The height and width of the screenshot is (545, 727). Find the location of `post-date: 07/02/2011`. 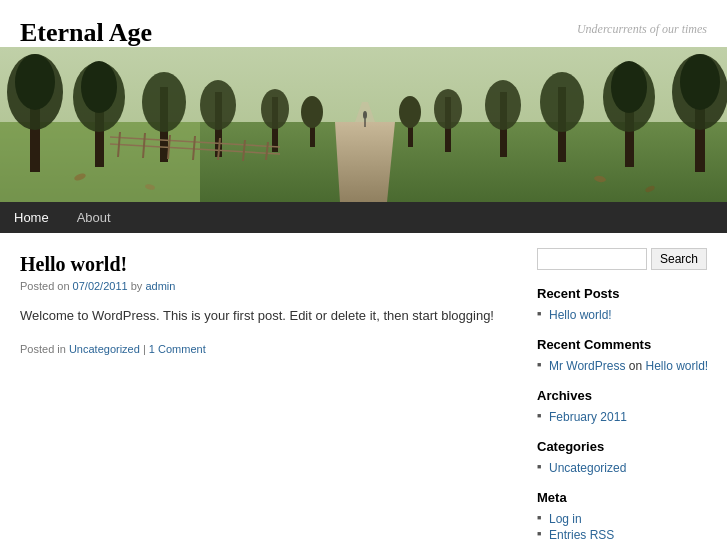

post-date: 07/02/2011 is located at coordinates (100, 286).